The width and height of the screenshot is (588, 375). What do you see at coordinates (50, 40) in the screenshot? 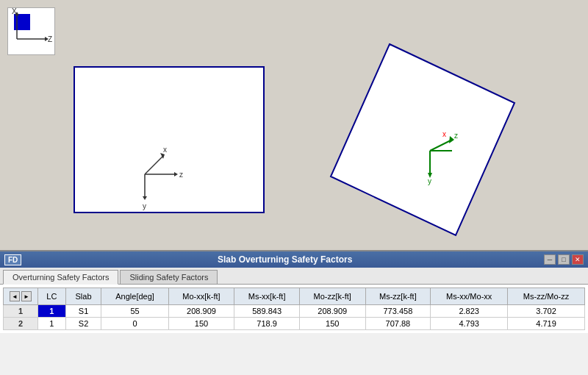
I see `svg-text: Z` at bounding box center [50, 40].